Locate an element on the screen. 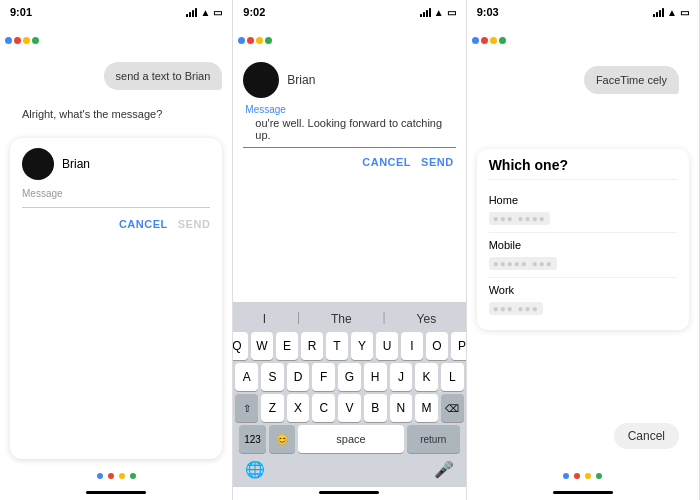 The image size is (700, 500). key-l: L is located at coordinates (452, 377).